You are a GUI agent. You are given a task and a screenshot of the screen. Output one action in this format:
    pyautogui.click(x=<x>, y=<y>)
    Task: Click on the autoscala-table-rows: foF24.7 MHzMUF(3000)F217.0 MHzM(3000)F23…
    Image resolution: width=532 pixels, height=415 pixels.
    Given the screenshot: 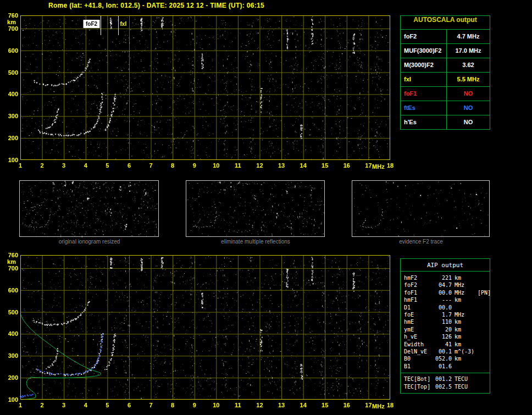 What is the action you would take?
    pyautogui.click(x=445, y=79)
    